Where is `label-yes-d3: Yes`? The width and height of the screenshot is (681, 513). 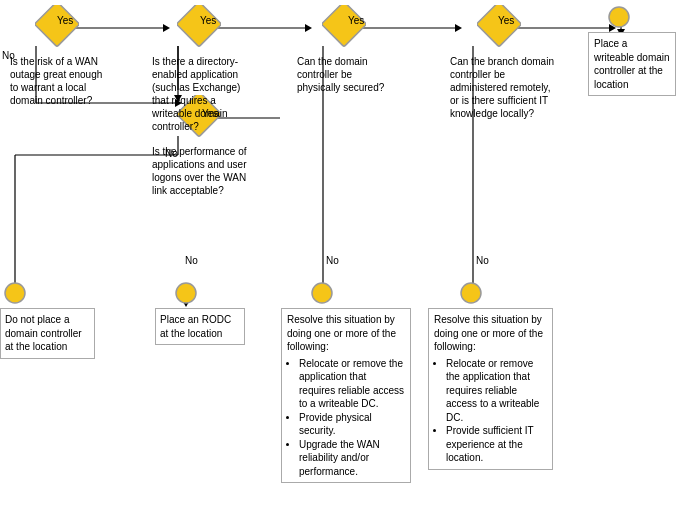
label-yes-d3: Yes is located at coordinates (208, 20).